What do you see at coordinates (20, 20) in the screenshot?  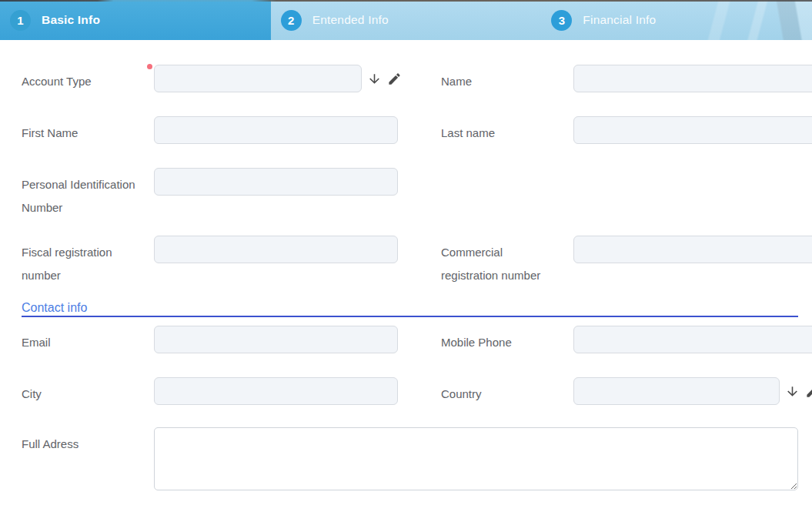 I see `step-number: 1` at bounding box center [20, 20].